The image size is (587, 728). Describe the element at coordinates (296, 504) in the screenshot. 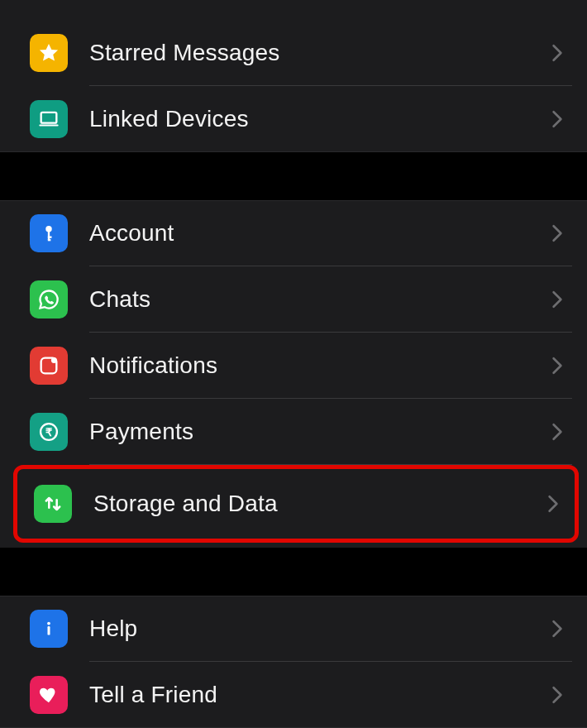

I see `row-storage-and-data: Storage and Data` at that location.